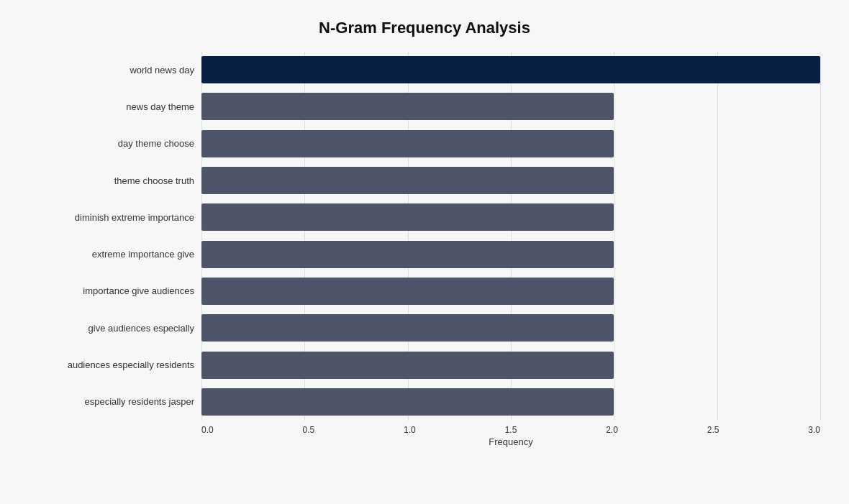 Image resolution: width=849 pixels, height=504 pixels. I want to click on x-tick: 2.0, so click(612, 430).